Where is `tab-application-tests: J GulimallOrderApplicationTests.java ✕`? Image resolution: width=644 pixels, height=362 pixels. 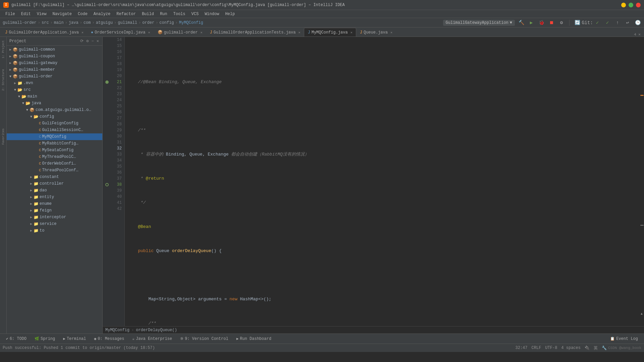 tab-application-tests: J GulimallOrderApplicationTests.java ✕ is located at coordinates (255, 32).